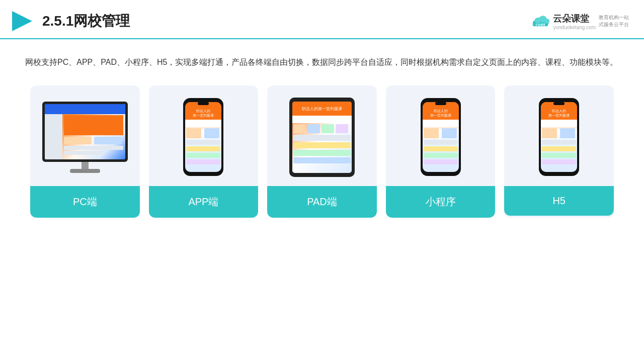  What do you see at coordinates (559, 137) in the screenshot?
I see `phone-screen-inner-h5` at bounding box center [559, 137].